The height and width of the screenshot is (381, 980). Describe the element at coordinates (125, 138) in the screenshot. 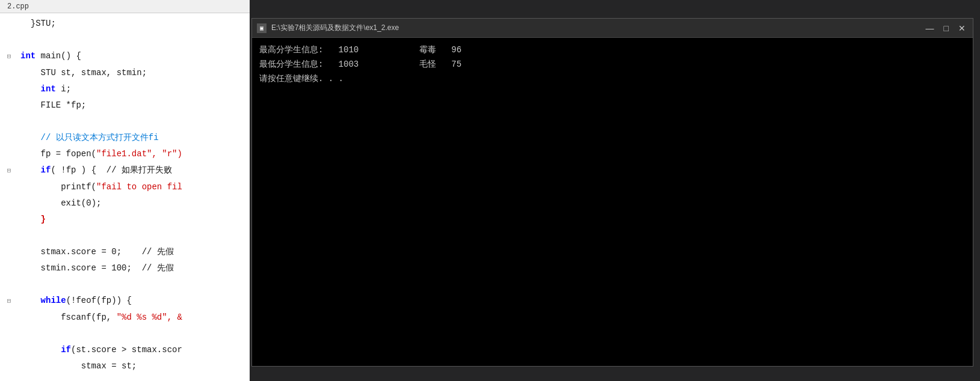

I see `code-line: // 以只读文本方式打开文件fi` at that location.